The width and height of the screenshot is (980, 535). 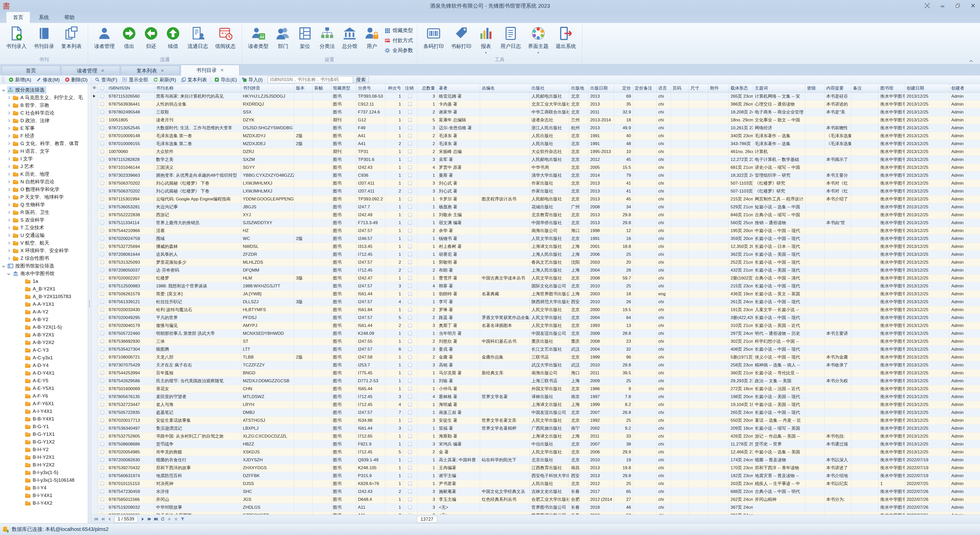 I want to click on tree-item-library: 衡水中学图书馆, so click(x=44, y=274).